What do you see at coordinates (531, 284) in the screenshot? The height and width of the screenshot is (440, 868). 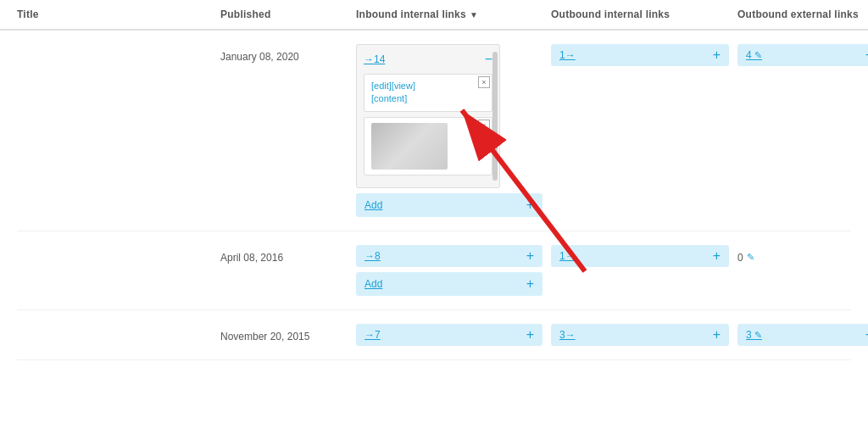 I see `plus-icon-2: +` at bounding box center [531, 284].